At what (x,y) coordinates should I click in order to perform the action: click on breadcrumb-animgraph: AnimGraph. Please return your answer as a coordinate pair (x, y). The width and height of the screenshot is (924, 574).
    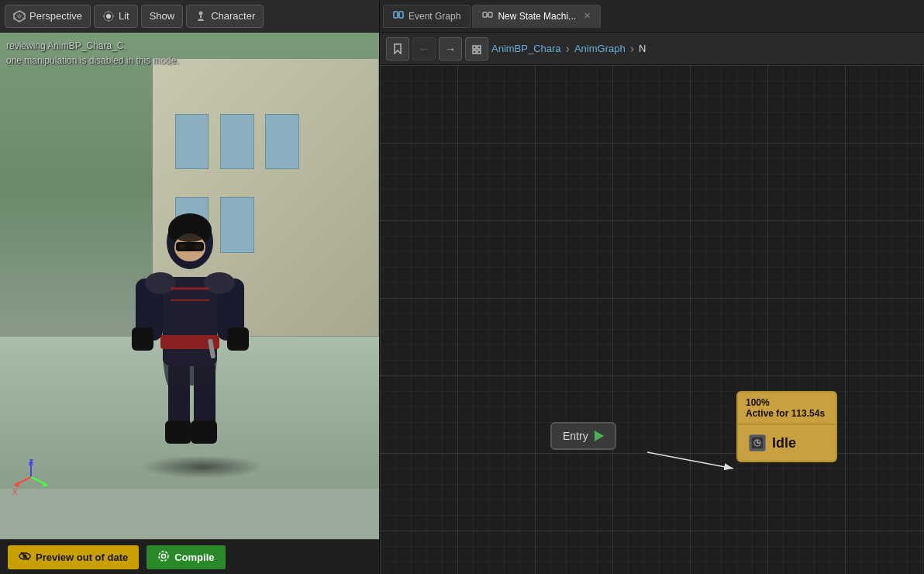
    Looking at the image, I should click on (600, 48).